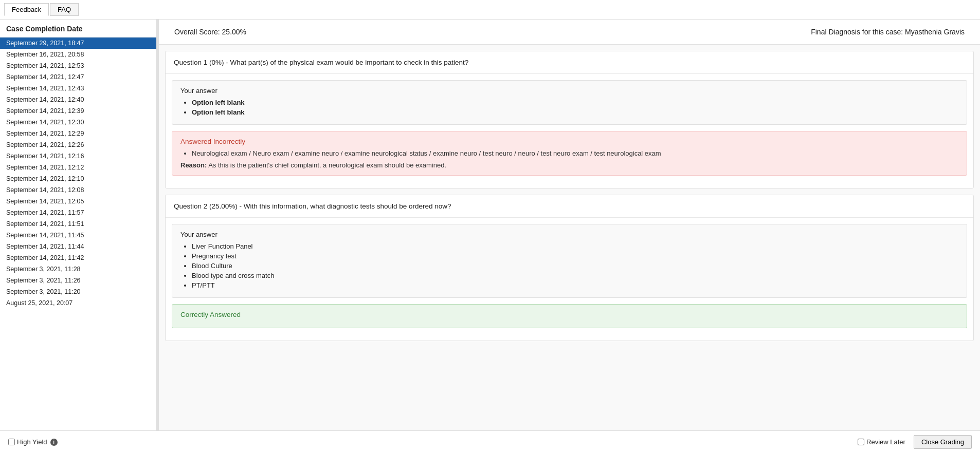 Image resolution: width=980 pixels, height=453 pixels. What do you see at coordinates (886, 442) in the screenshot?
I see `review-later-label: Review Later` at bounding box center [886, 442].